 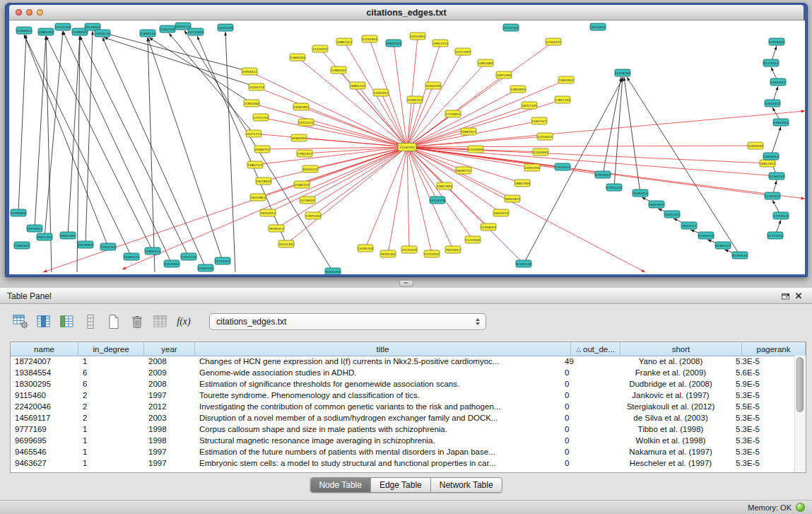 What do you see at coordinates (777, 176) in the screenshot?
I see `graph-node: 12160254` at bounding box center [777, 176].